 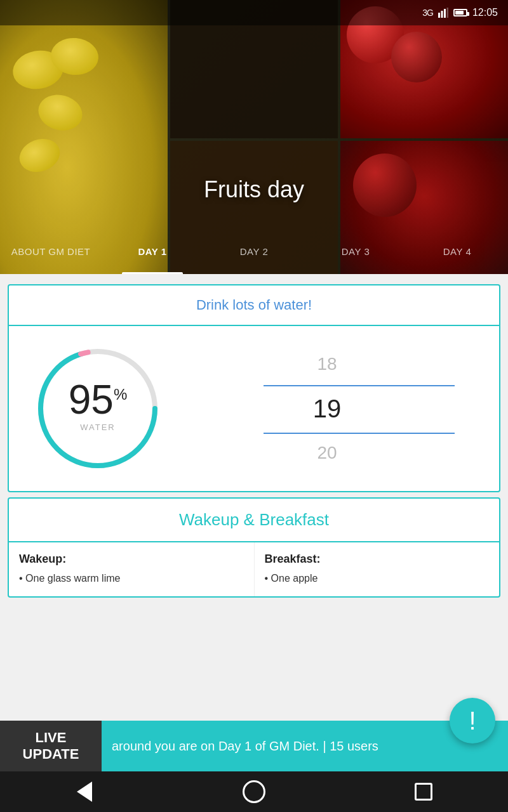 I want to click on breakfast-title: Breakfast:, so click(x=377, y=560).